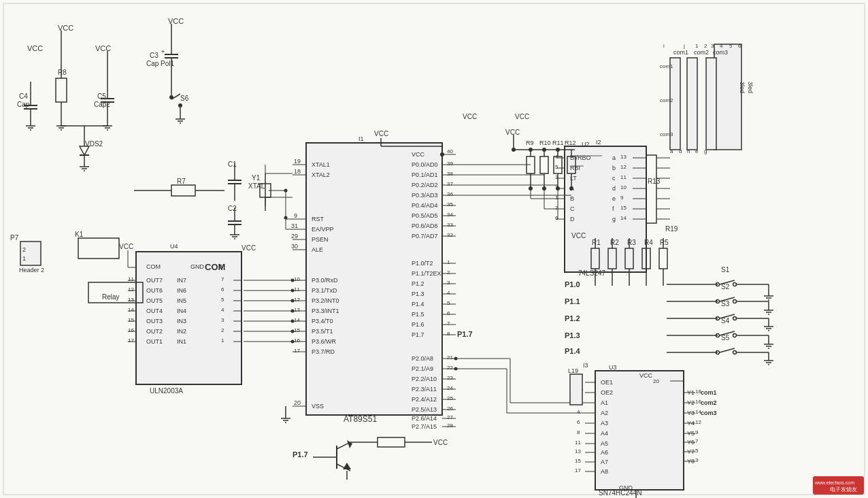  Describe the element at coordinates (174, 246) in the screenshot. I see `svg-text: U4` at that location.